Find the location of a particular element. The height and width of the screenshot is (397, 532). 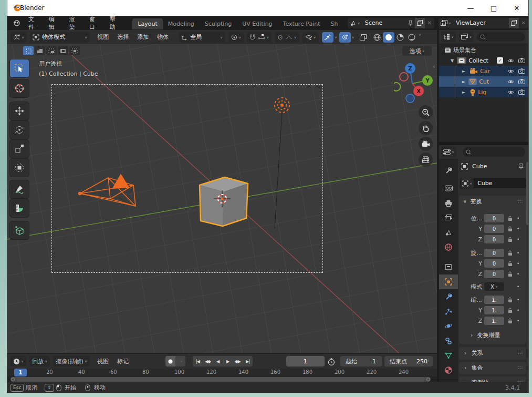

timeline-view-menu: 视图 is located at coordinates (103, 362).